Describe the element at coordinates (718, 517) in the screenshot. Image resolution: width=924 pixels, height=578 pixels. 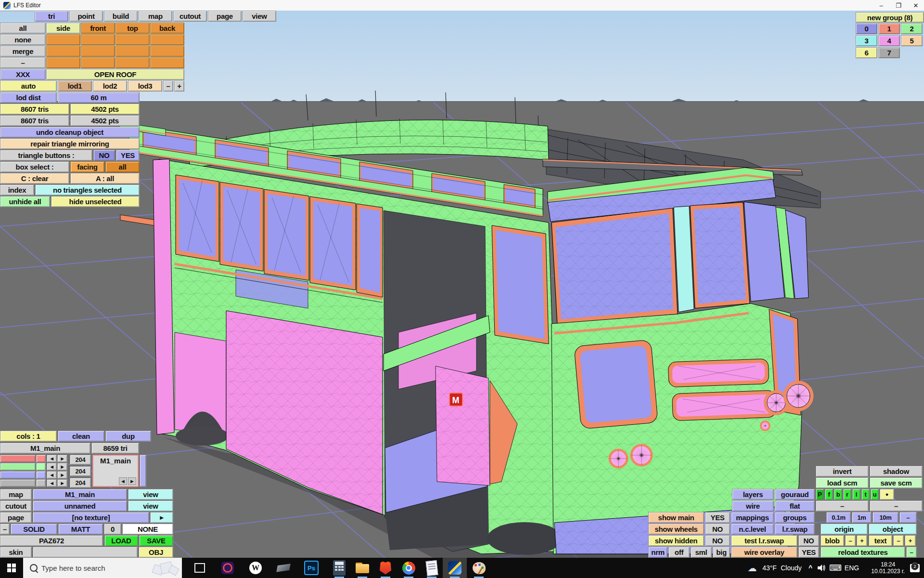
I see `show-main-toggle: YES` at that location.